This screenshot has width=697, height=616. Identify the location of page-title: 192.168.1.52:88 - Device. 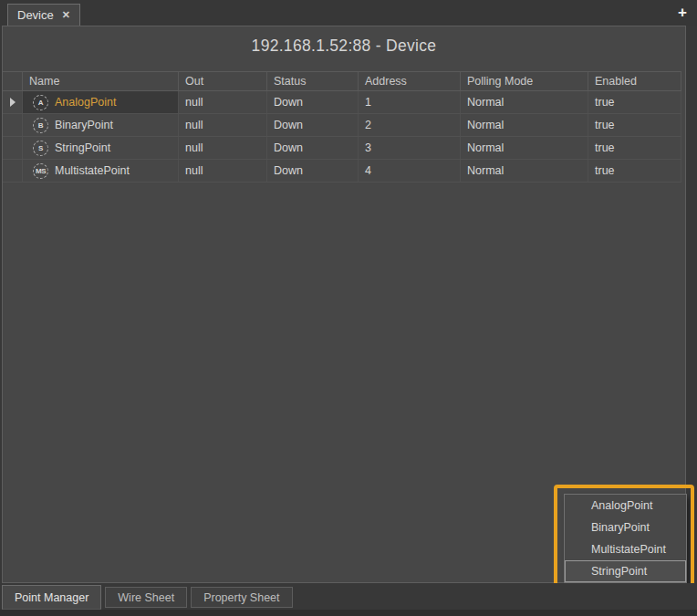
(344, 46).